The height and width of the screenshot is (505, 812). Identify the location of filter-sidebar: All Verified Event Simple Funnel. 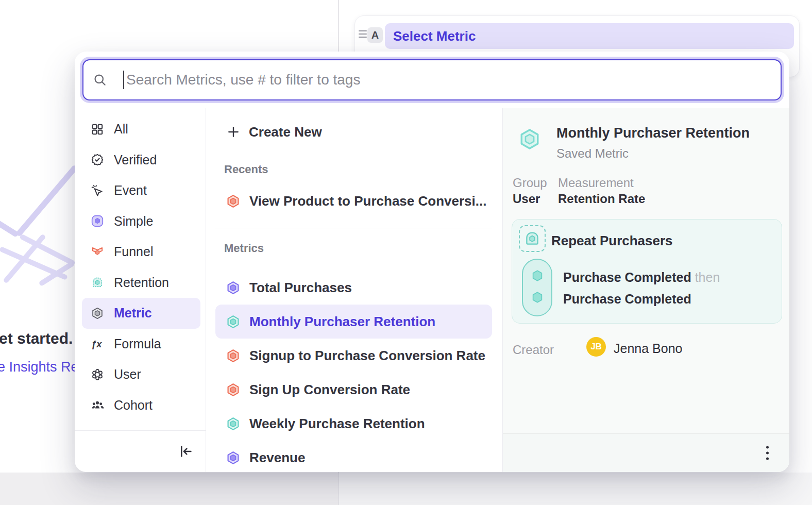
(140, 290).